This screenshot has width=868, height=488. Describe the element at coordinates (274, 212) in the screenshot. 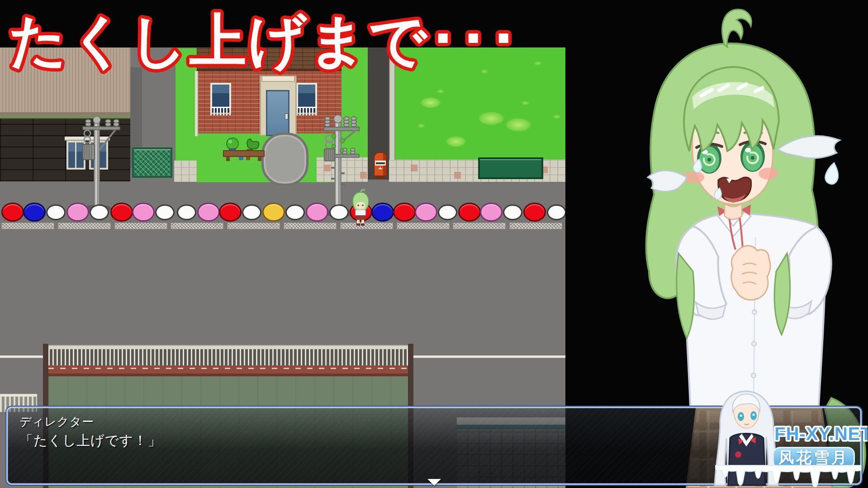

I see `street-item-yellow` at that location.